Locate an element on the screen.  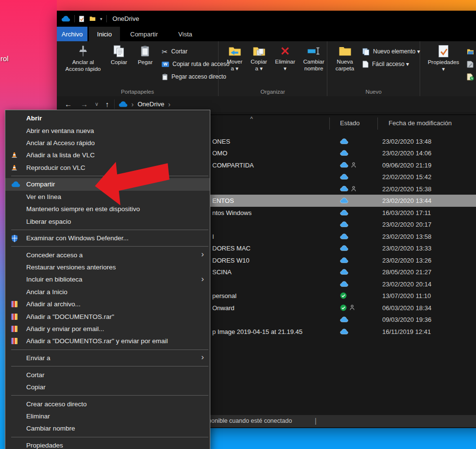
file-date: 23/02/2020 20:14 is located at coordinates (407, 283).